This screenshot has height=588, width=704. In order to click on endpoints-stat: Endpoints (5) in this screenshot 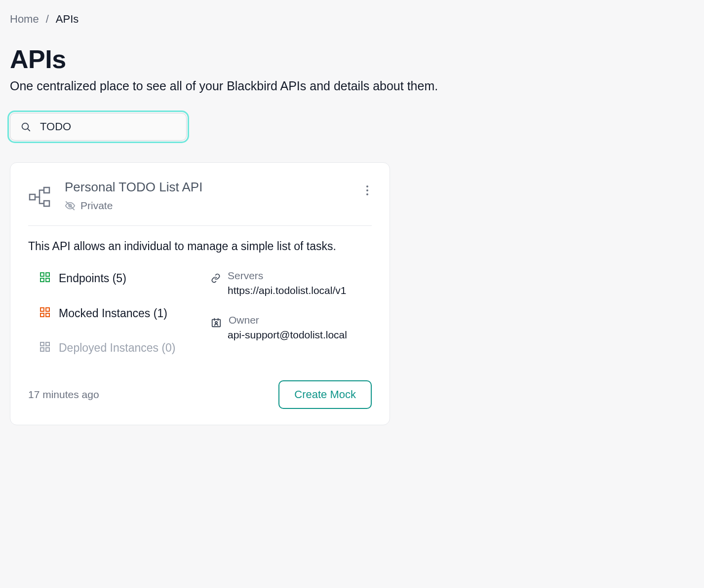, I will do `click(120, 278)`.